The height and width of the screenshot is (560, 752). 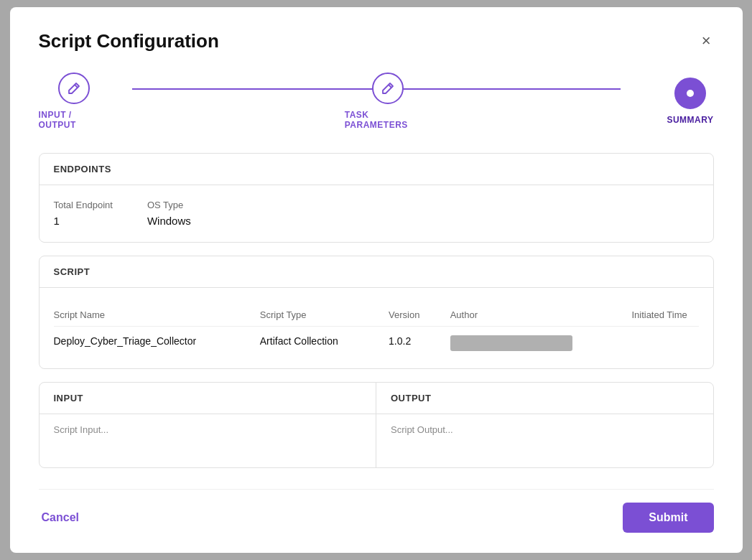 I want to click on os-type-value: Windows, so click(x=170, y=221).